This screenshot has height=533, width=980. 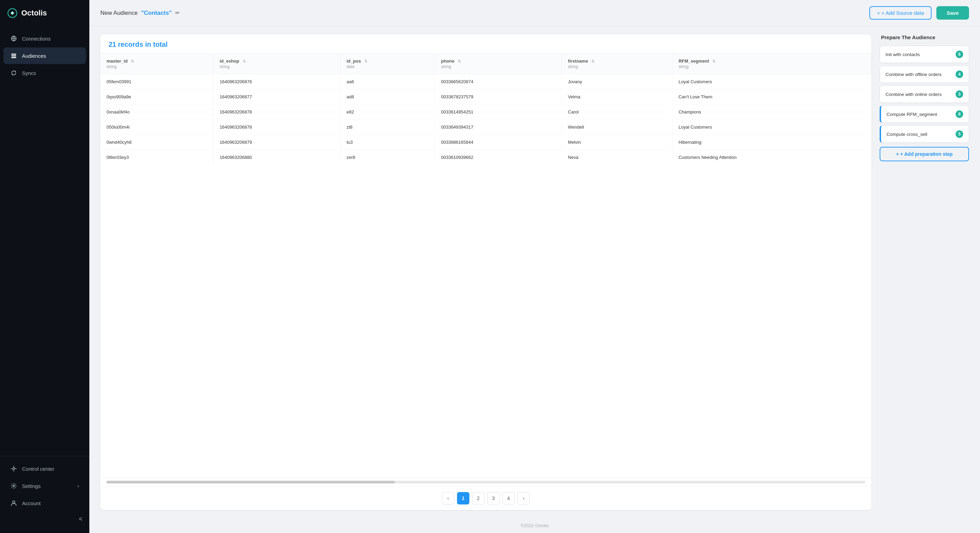 What do you see at coordinates (898, 154) in the screenshot?
I see `add-step-plus-icon: +` at bounding box center [898, 154].